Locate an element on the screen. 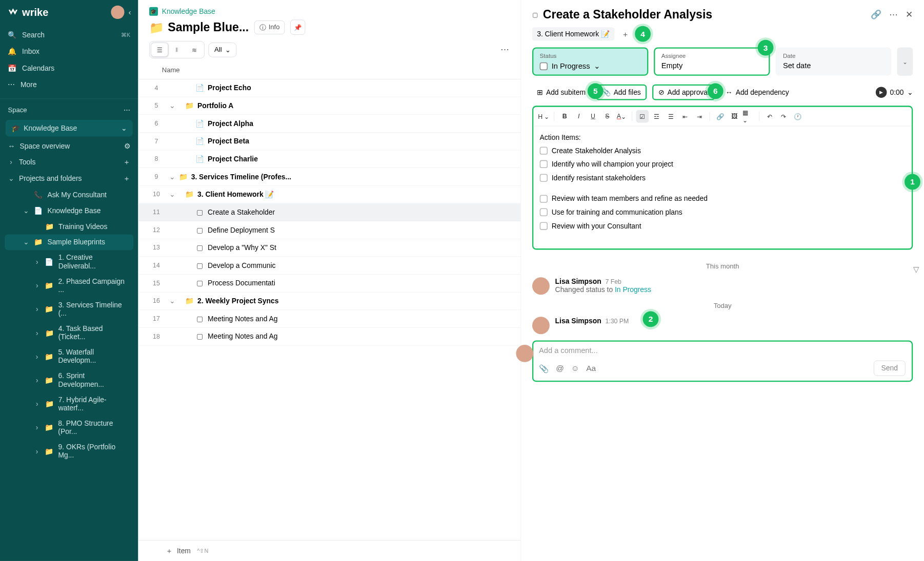  breadcrumb: Knowledge Base is located at coordinates (189, 11).